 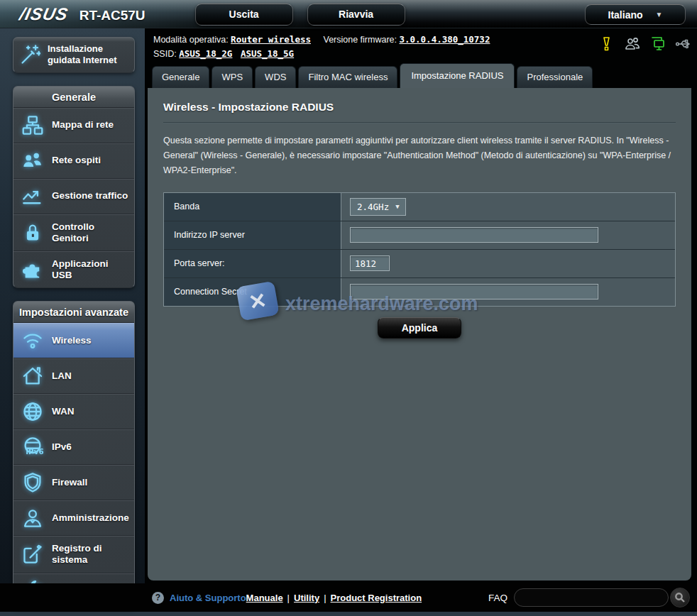 What do you see at coordinates (74, 55) in the screenshot?
I see `sidebar-item-quick-setup: Installazione guidata Internet` at bounding box center [74, 55].